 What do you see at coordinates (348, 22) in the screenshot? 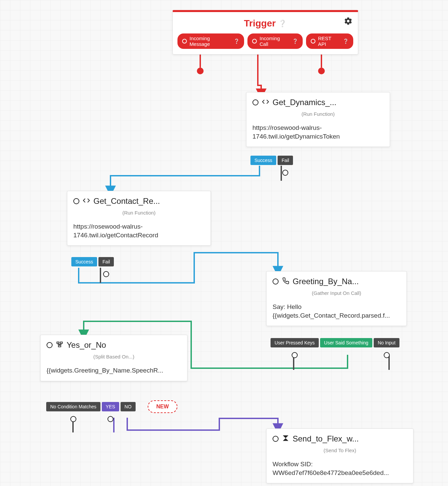
I see `settings-icon` at bounding box center [348, 22].